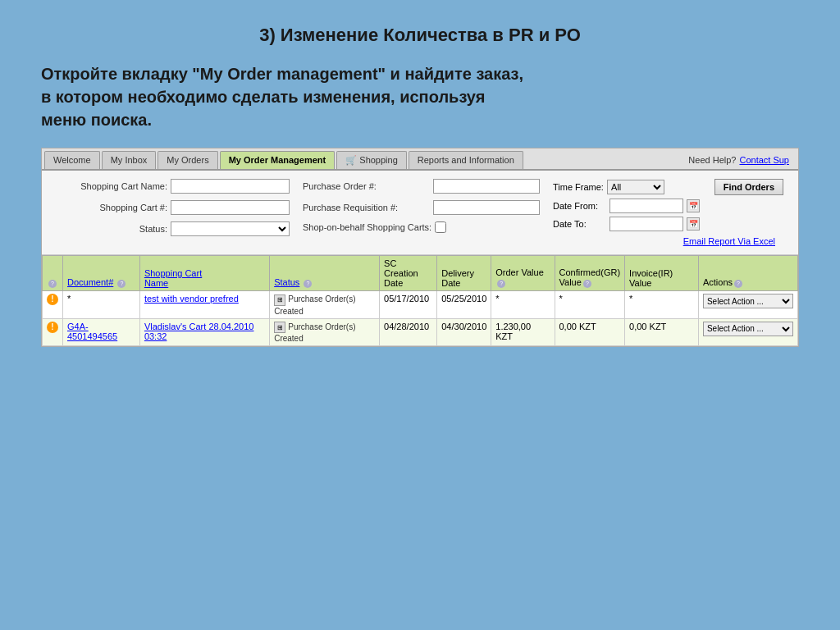 This screenshot has height=630, width=840. I want to click on th-actions: Actions?, so click(748, 274).